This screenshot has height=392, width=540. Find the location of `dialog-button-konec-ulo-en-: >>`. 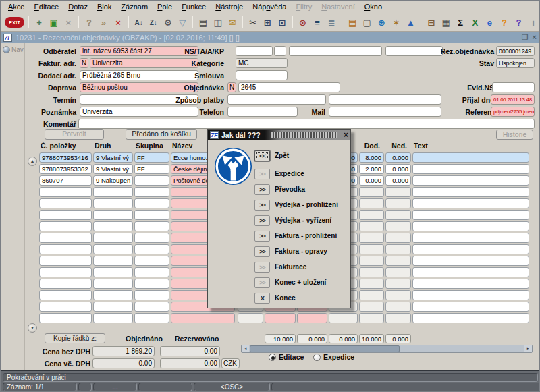

dialog-button-konec-ulo-en-: >> is located at coordinates (262, 283).